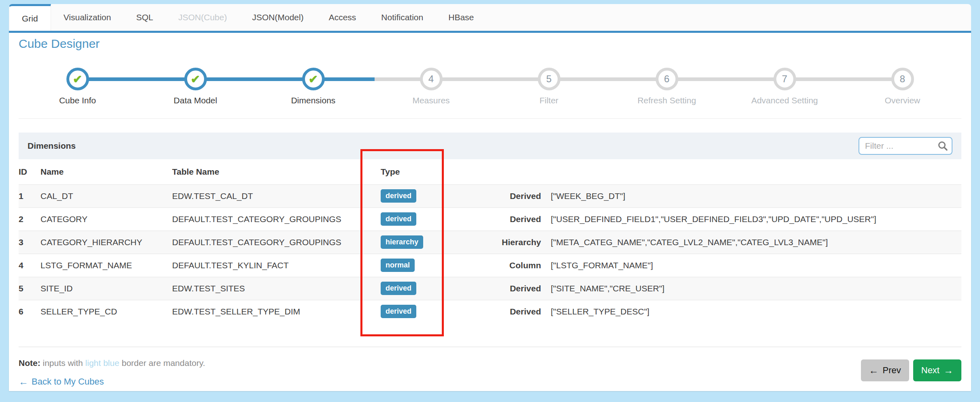 The height and width of the screenshot is (402, 980). What do you see at coordinates (195, 87) in the screenshot?
I see `step-data-model: ✔ 2 Data Model` at bounding box center [195, 87].